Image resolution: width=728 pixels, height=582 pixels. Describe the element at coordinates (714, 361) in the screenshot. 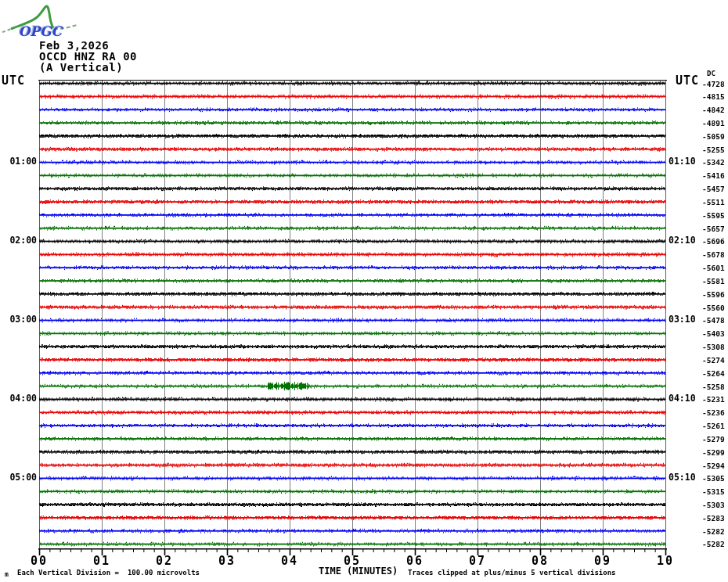

I see `dc-offset-value: -5274` at that location.